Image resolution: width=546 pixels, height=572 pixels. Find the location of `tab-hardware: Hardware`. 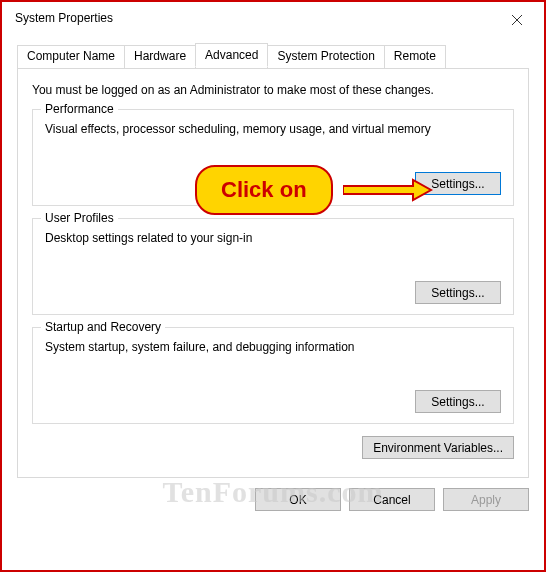

tab-hardware: Hardware is located at coordinates (160, 57).